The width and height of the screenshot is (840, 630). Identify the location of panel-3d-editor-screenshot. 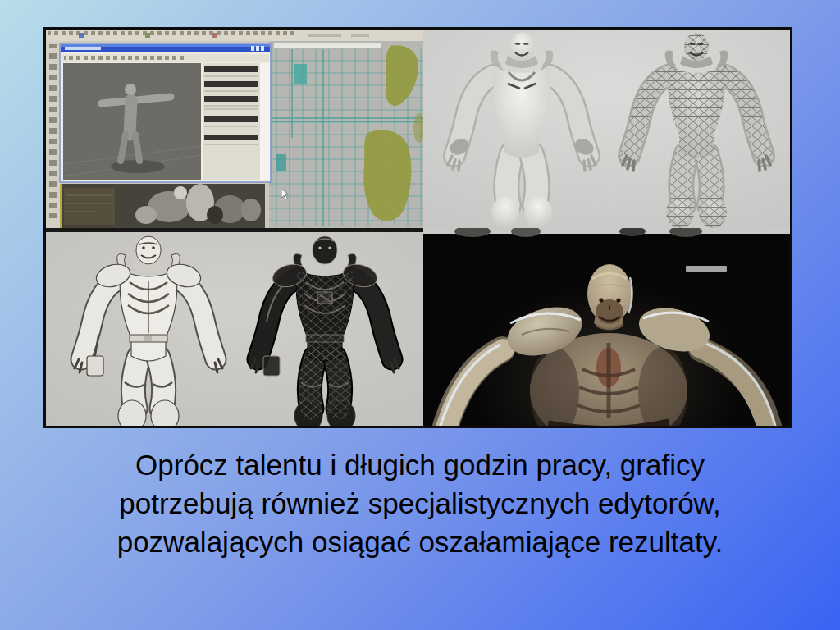
(235, 129).